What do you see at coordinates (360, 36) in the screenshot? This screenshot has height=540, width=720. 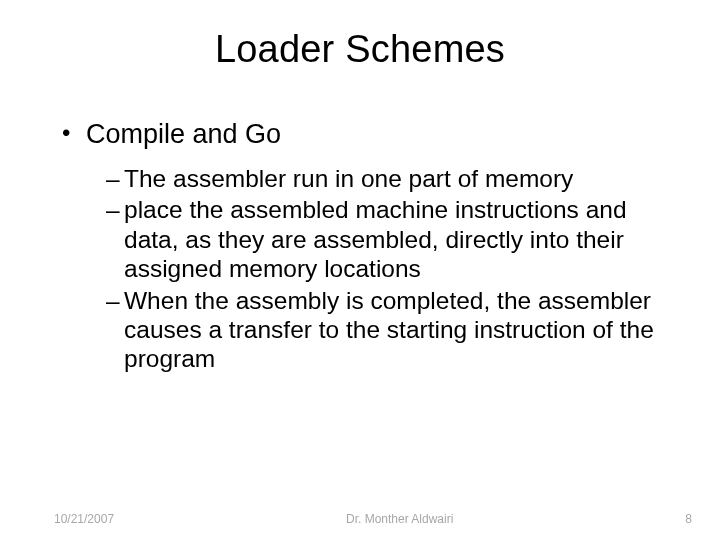 I see `slide-title: Loader Schemes` at bounding box center [360, 36].